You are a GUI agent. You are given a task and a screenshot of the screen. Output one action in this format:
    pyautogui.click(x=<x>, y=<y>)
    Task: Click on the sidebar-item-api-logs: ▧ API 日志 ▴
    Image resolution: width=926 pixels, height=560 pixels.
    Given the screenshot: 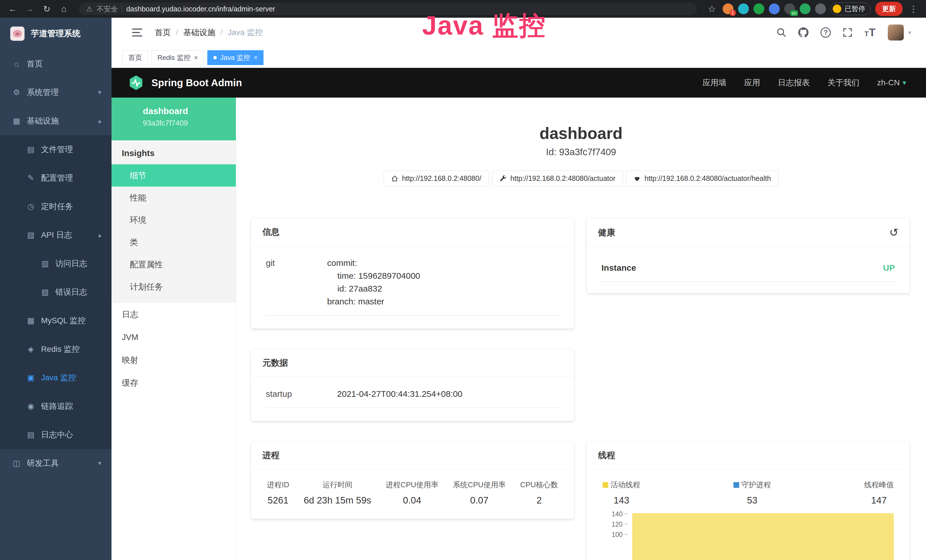 What is the action you would take?
    pyautogui.click(x=56, y=235)
    